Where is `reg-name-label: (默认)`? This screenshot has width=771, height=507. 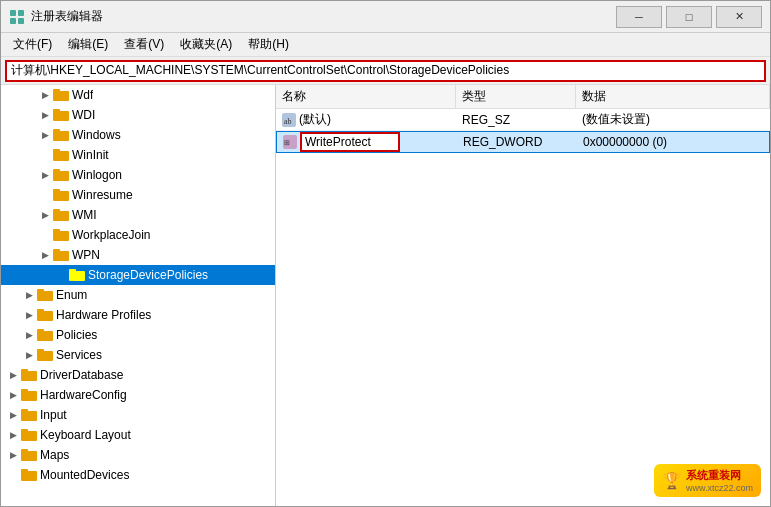 reg-name-label: (默认) is located at coordinates (315, 120).